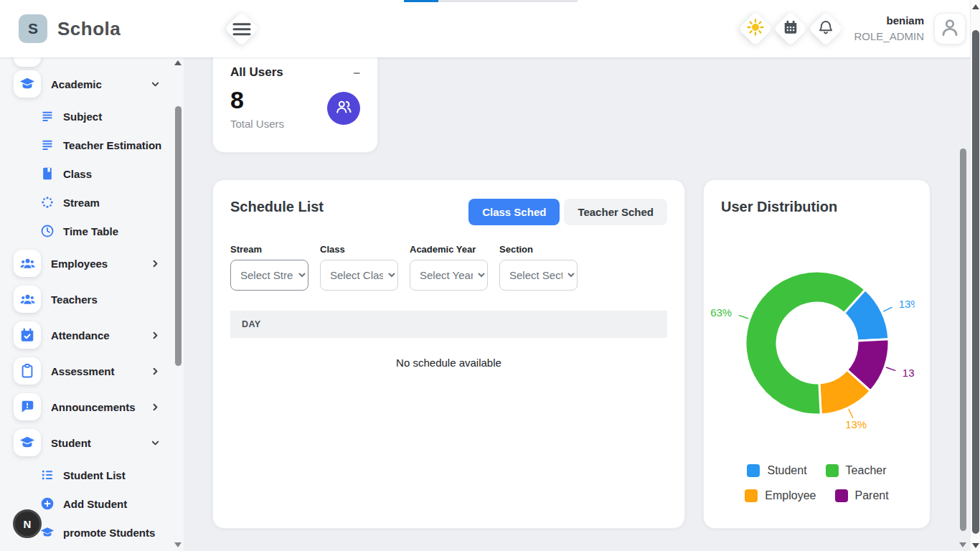 This screenshot has height=551, width=980. What do you see at coordinates (538, 276) in the screenshot?
I see `section-select: Select Section` at bounding box center [538, 276].